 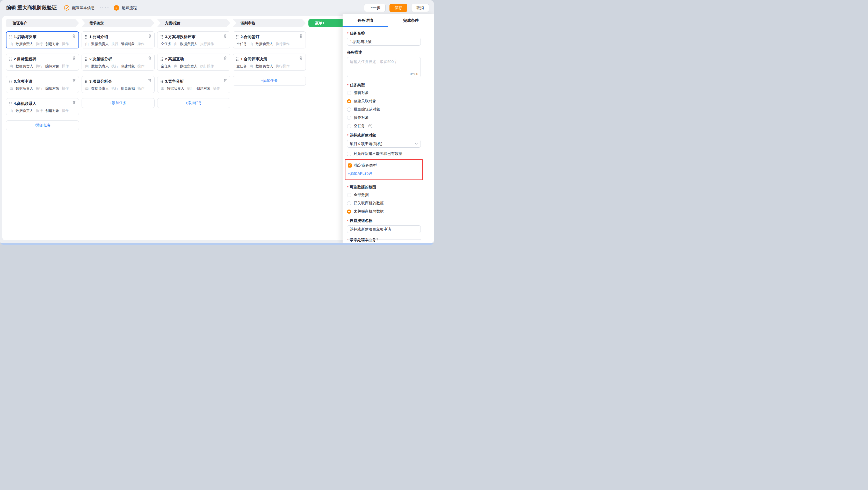 I want to click on radio-option: 编辑对象, so click(x=384, y=93).